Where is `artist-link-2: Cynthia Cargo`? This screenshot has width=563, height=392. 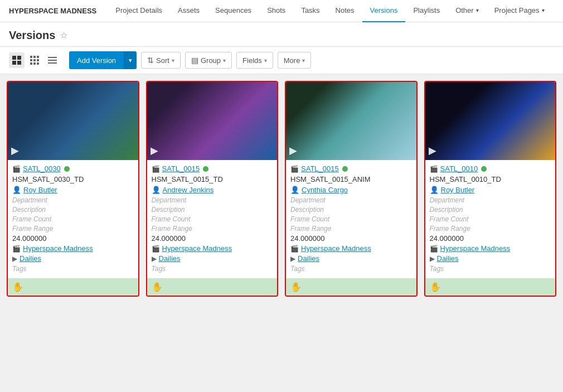
artist-link-2: Cynthia Cargo is located at coordinates (324, 190).